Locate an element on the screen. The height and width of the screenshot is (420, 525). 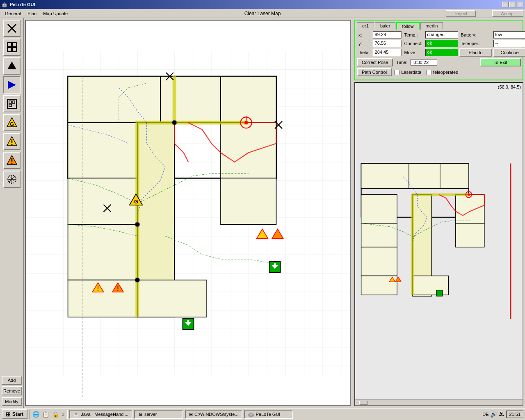
reject-button: Reject is located at coordinates (461, 14).